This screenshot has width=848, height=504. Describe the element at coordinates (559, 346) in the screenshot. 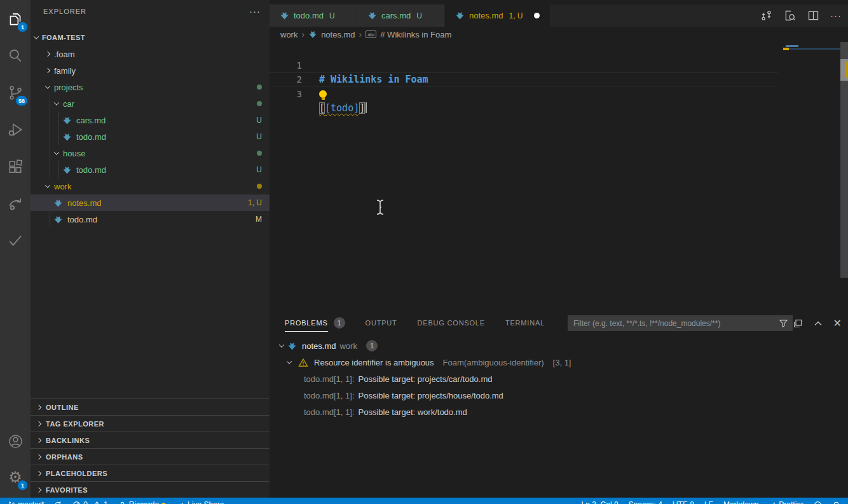

I see `problem-file-row: notes.md work 1` at that location.